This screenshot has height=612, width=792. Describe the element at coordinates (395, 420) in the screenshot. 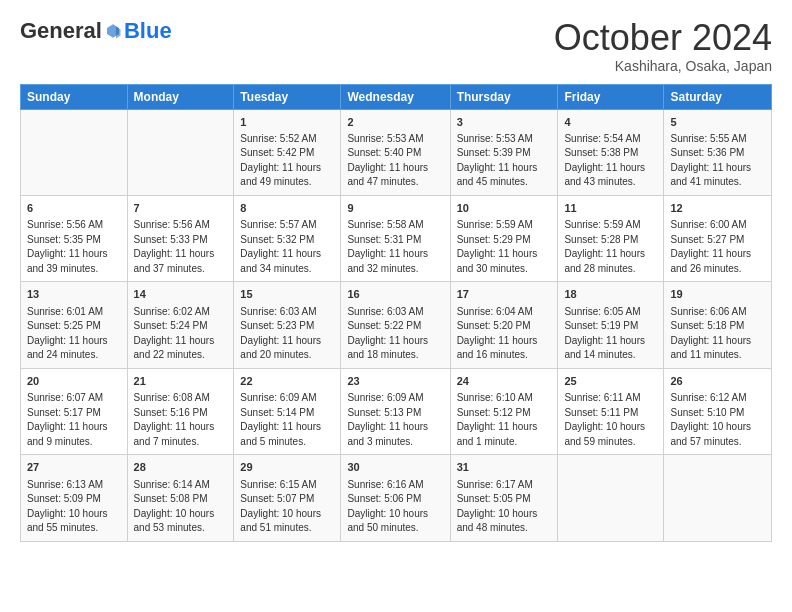

I see `day-content: Sunrise: 6:09 AM Sunset: 5:13 PM Dayligh…` at that location.